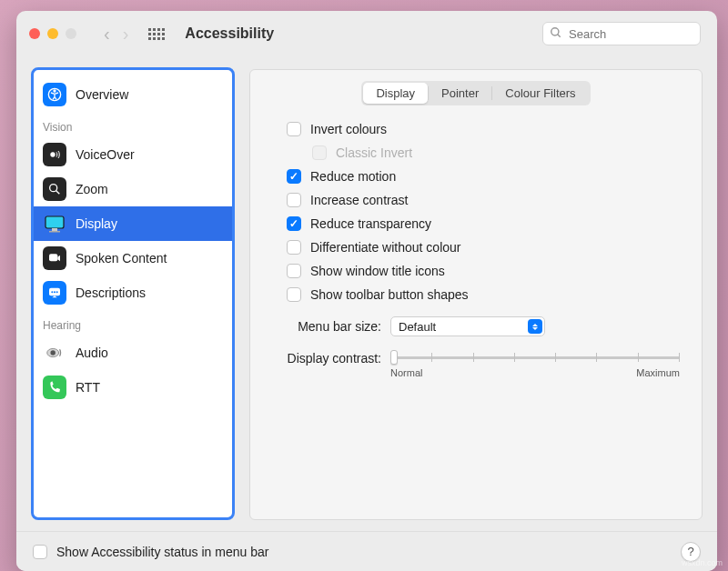 Image resolution: width=728 pixels, height=571 pixels. What do you see at coordinates (538, 364) in the screenshot?
I see `display-contrast-slider-wrap: Normal Maximum` at bounding box center [538, 364].